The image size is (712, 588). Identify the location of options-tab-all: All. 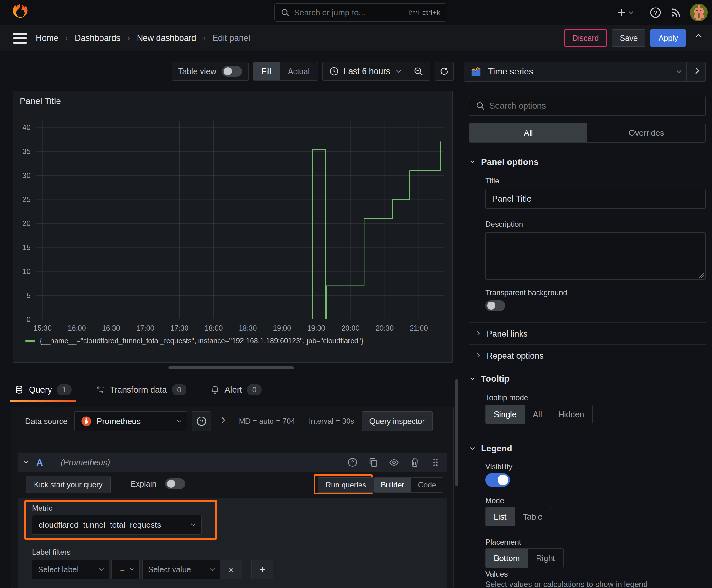
(528, 133).